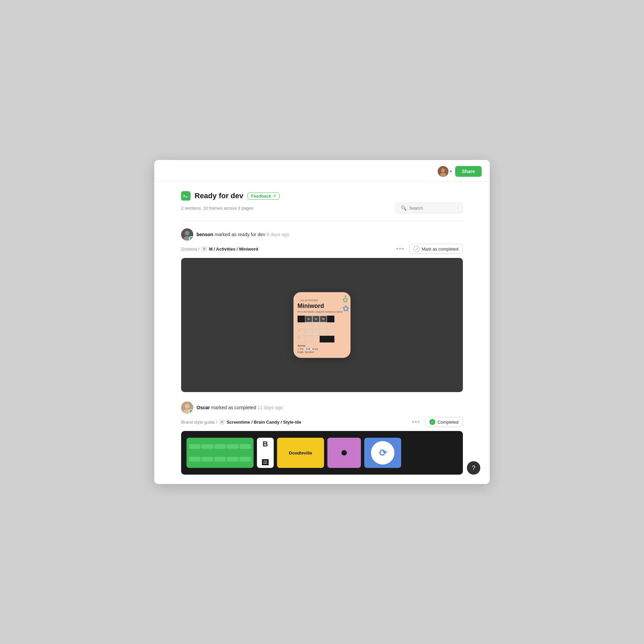 This screenshot has width=644, height=644. What do you see at coordinates (301, 332) in the screenshot?
I see `cell-r3c1: 5` at bounding box center [301, 332].